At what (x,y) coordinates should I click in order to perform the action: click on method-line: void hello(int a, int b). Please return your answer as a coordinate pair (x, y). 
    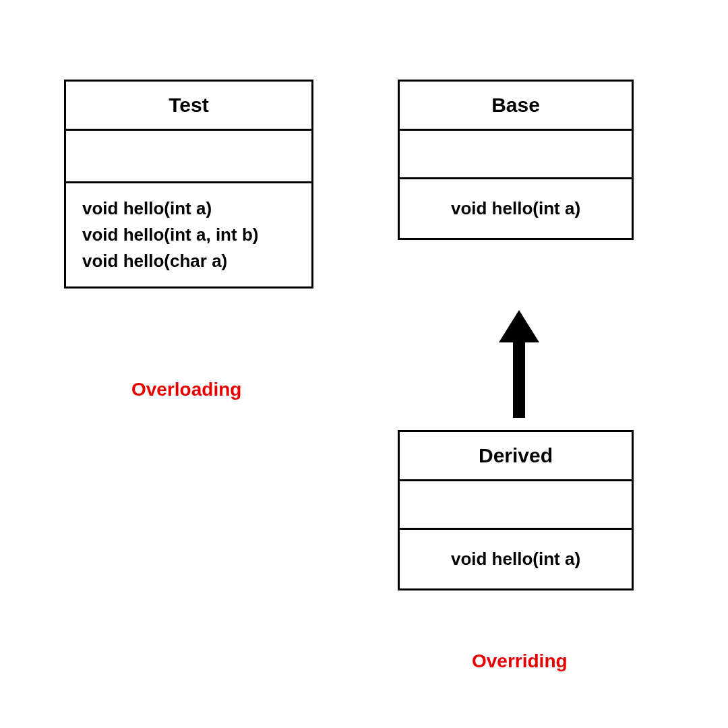
    Looking at the image, I should click on (189, 235).